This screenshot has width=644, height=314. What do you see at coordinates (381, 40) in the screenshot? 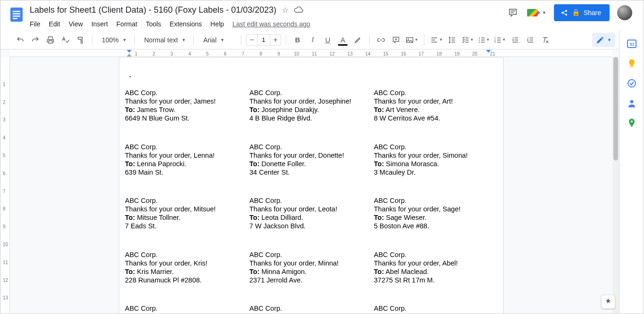
I see `insert-link-button` at bounding box center [381, 40].